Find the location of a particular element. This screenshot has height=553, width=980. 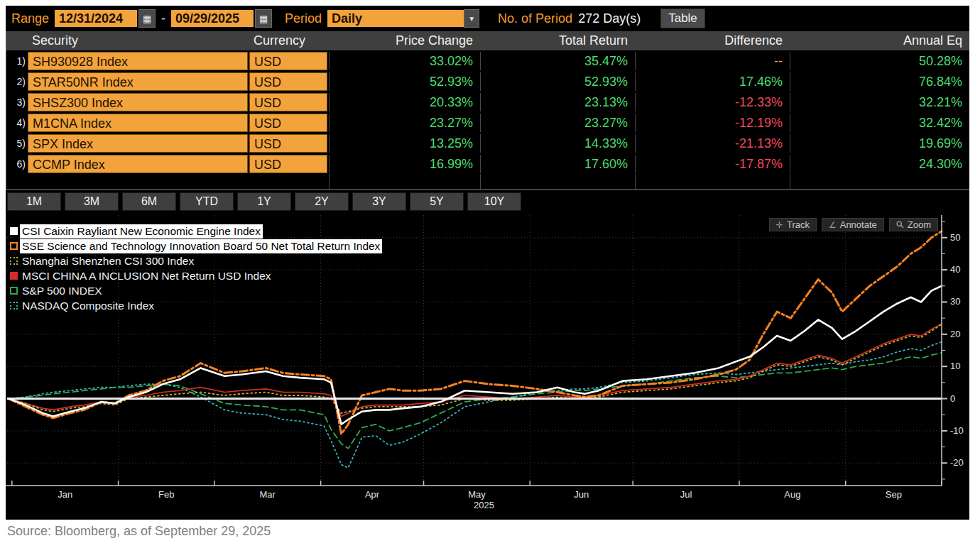

track-button: ✛Track is located at coordinates (793, 224).